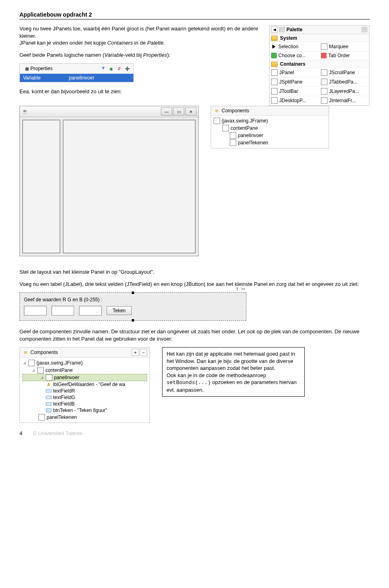  I want to click on paragraph-intro: Voeg nu twee JPanels toe, waarbij één Pa…, so click(142, 36).